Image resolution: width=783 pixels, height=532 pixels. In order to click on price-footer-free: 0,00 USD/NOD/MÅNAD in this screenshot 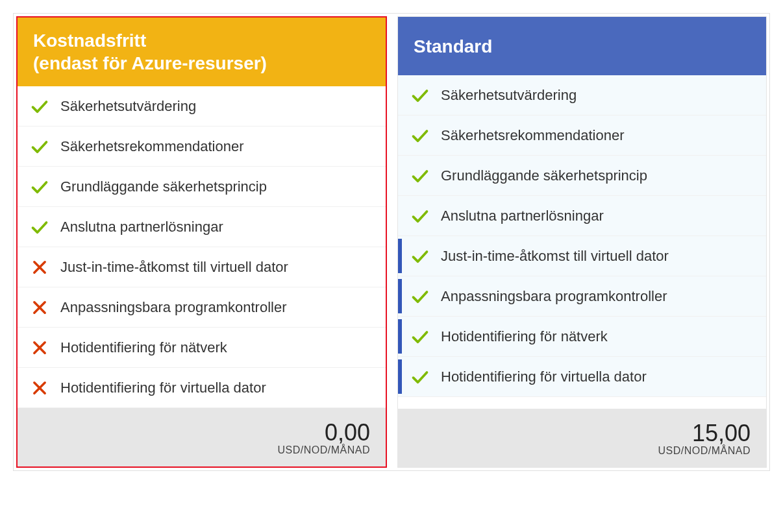, I will do `click(201, 437)`.